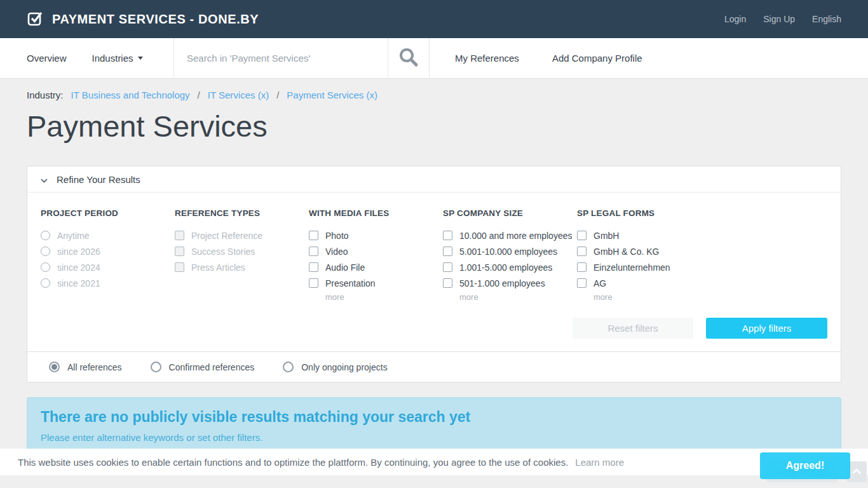 The image size is (868, 488). Describe the element at coordinates (376, 214) in the screenshot. I see `filter-group-title: WITH MEDIA FILES` at that location.